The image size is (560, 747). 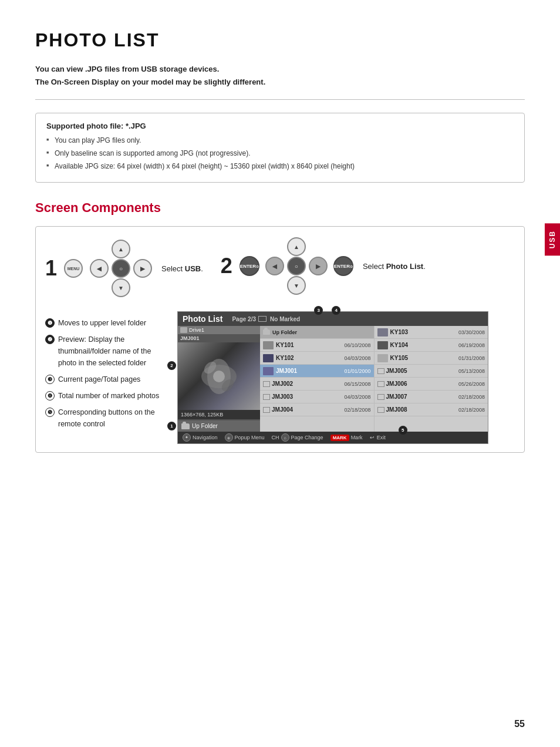 What do you see at coordinates (73, 268) in the screenshot?
I see `menu-btn: MENU` at bounding box center [73, 268].